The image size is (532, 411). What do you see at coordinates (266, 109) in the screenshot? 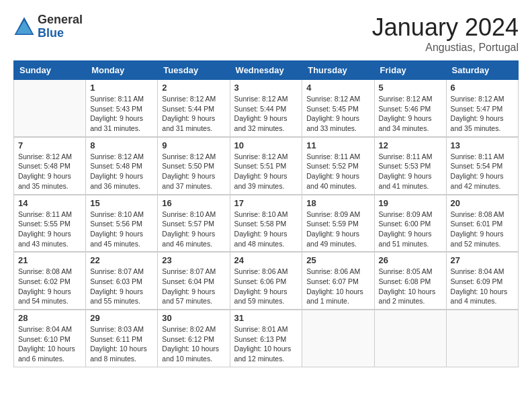
I see `calendar-row: 1Sunrise: 8:11 AMSunset: 5:43 PMDaylight…` at bounding box center [266, 109].